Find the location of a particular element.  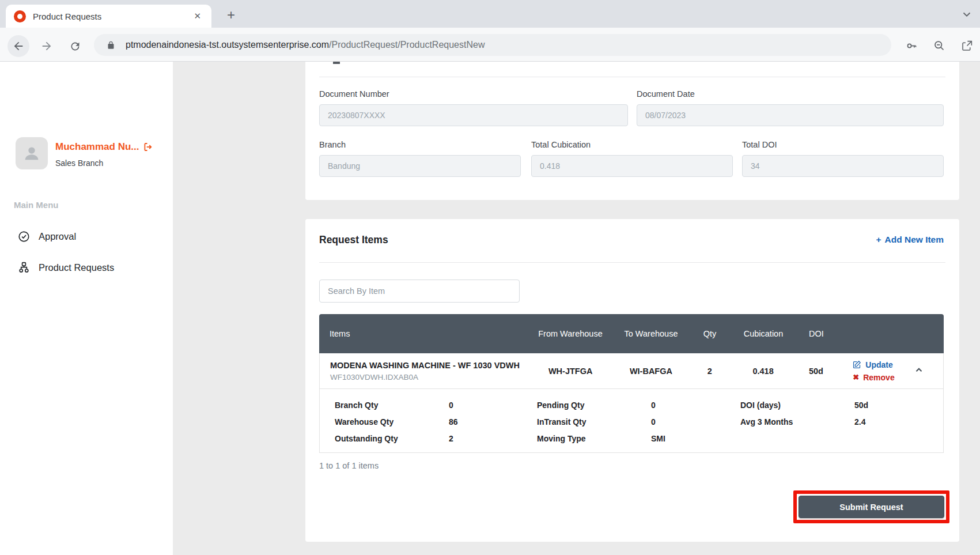

tab-list-chevron-down-icon is located at coordinates (967, 14).